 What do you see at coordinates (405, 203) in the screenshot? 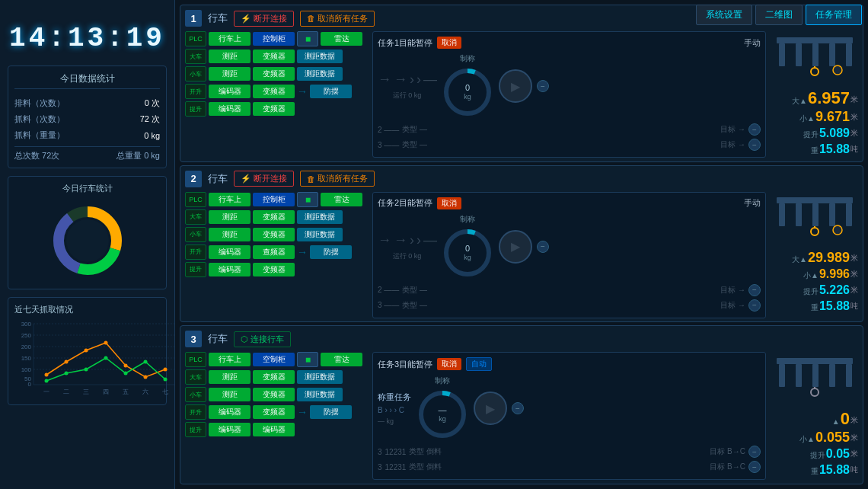
I see `task-2-title: 任务2目能暂停` at bounding box center [405, 203].